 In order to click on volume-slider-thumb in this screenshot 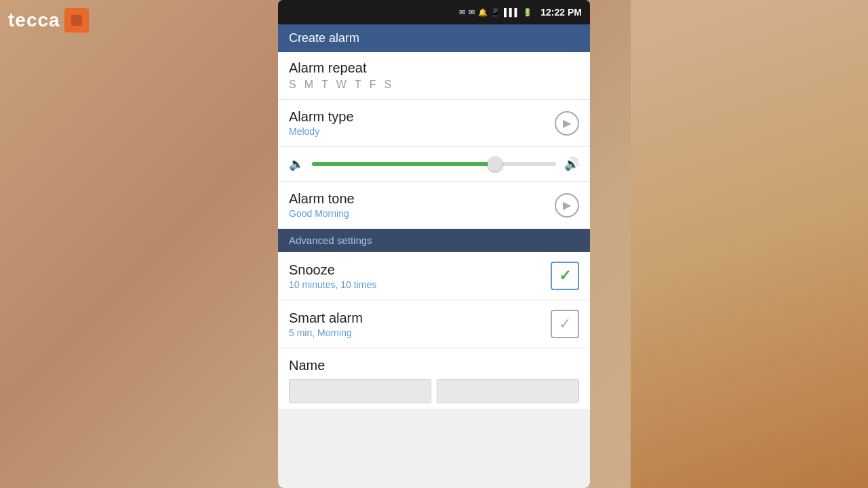, I will do `click(495, 164)`.